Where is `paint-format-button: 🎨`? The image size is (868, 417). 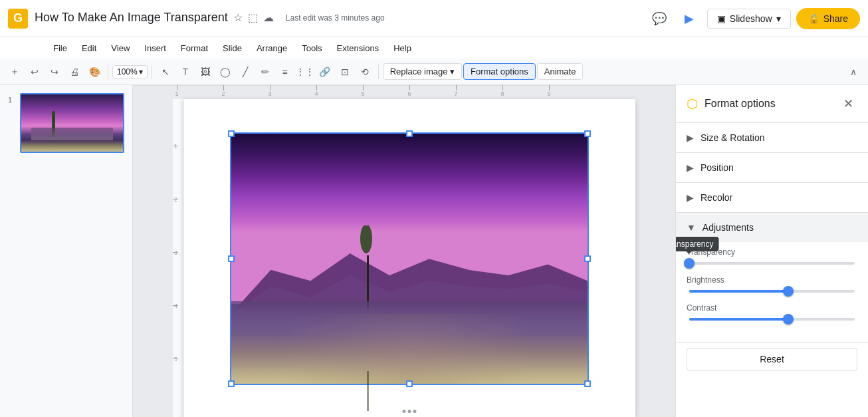 paint-format-button: 🎨 is located at coordinates (94, 72).